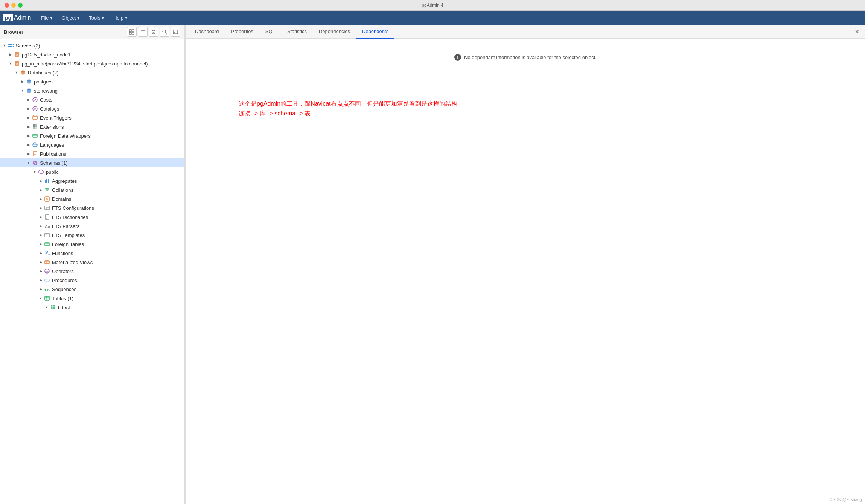 This screenshot has width=865, height=504. I want to click on toggle-sequences, so click(41, 289).